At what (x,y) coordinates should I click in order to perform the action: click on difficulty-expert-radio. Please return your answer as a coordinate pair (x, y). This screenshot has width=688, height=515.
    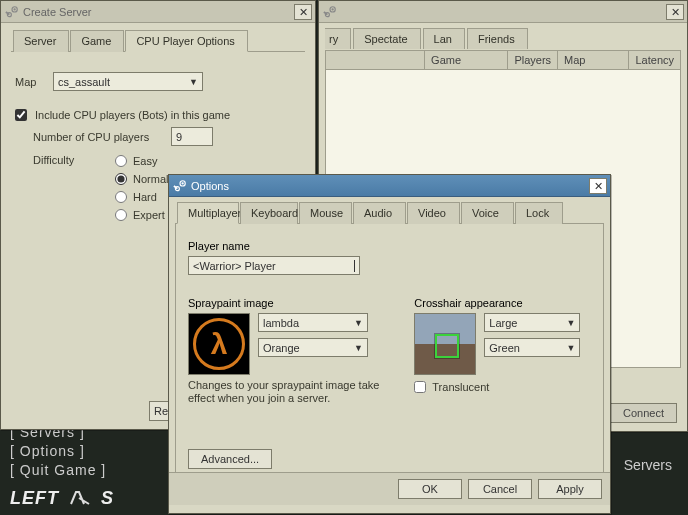
    Looking at the image, I should click on (121, 215).